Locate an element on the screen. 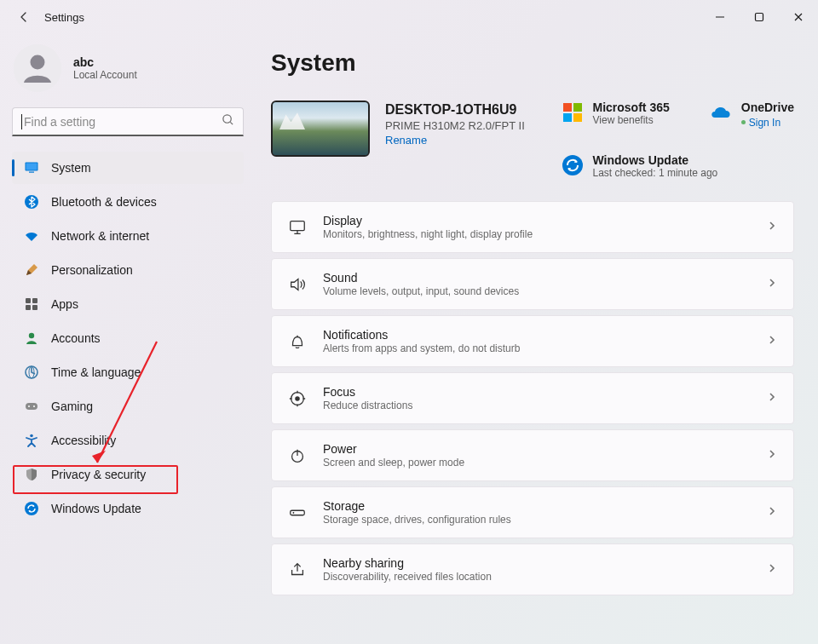 Image resolution: width=818 pixels, height=644 pixels. status-onedrive: OneDrive Sign In is located at coordinates (752, 115).